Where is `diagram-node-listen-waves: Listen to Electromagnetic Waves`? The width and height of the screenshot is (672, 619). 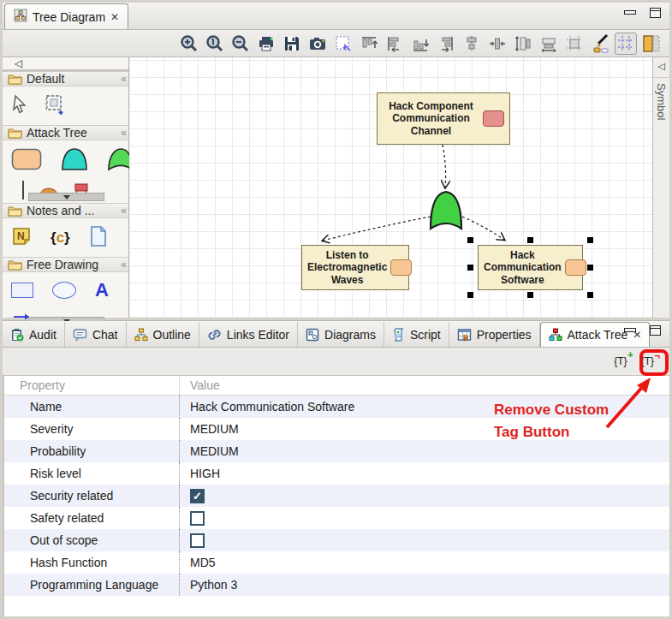
diagram-node-listen-waves: Listen to Electromagnetic Waves is located at coordinates (355, 267).